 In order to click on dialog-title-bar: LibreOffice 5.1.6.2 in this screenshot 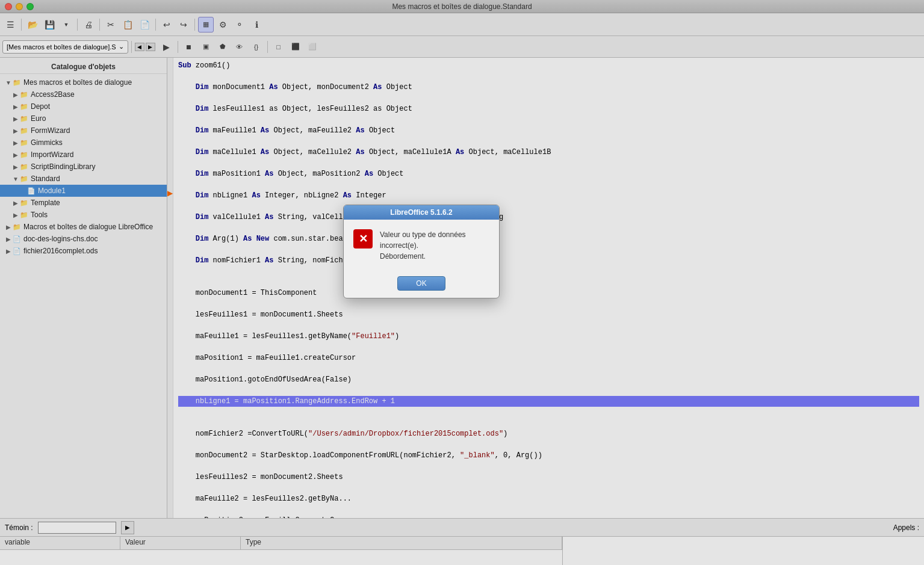, I will do `click(421, 212)`.